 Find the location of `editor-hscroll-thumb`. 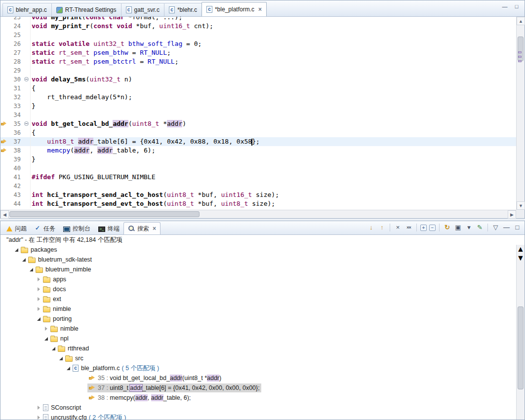

editor-hscroll-thumb is located at coordinates (105, 214).